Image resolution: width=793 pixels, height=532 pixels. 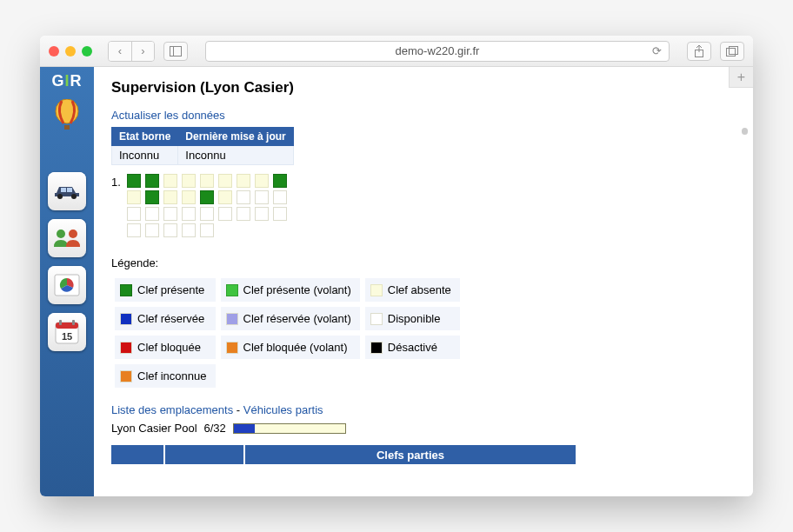 I want to click on sidebar-toggle-button, so click(x=176, y=51).